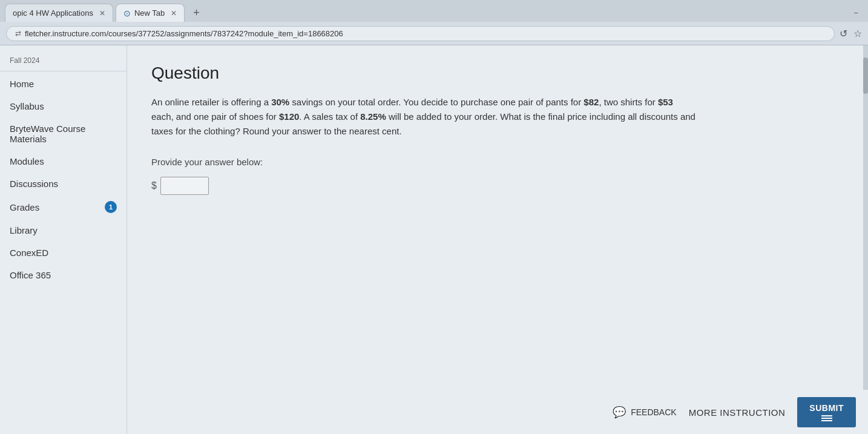  Describe the element at coordinates (856, 13) in the screenshot. I see `minimize-button: −` at that location.